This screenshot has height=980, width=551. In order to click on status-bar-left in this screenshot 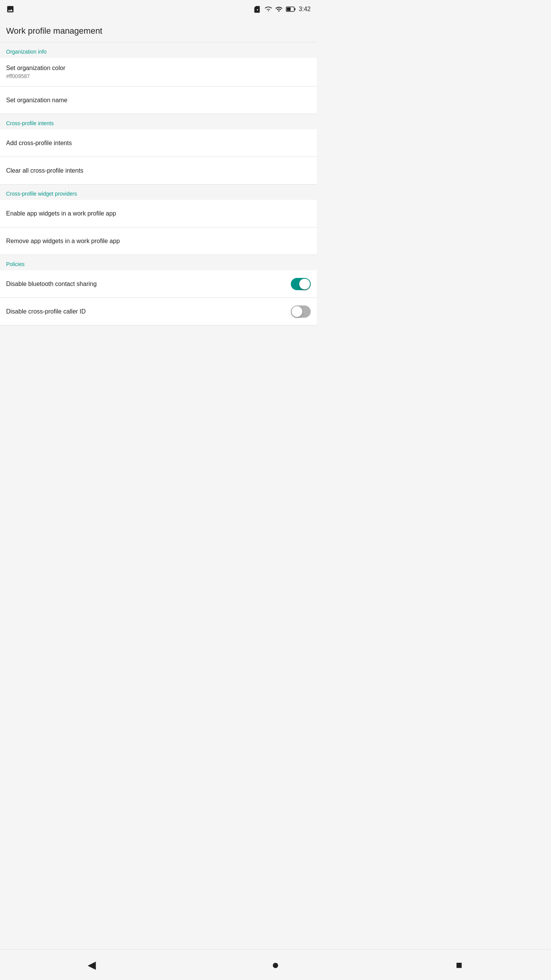, I will do `click(10, 9)`.